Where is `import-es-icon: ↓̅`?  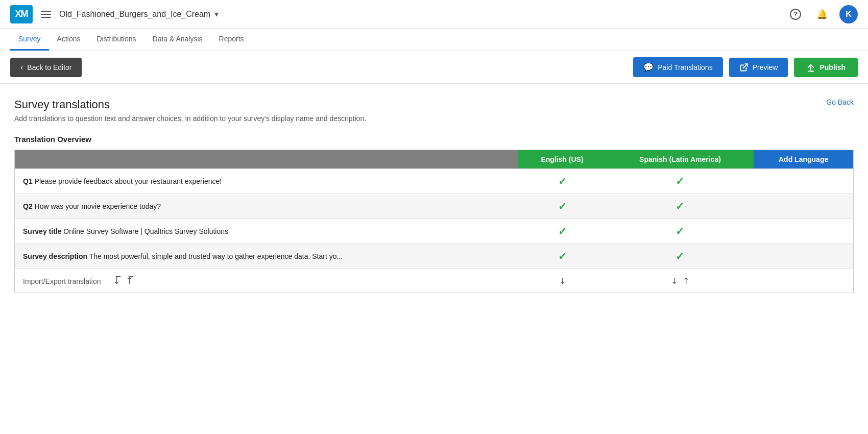
import-es-icon: ↓̅ is located at coordinates (674, 281).